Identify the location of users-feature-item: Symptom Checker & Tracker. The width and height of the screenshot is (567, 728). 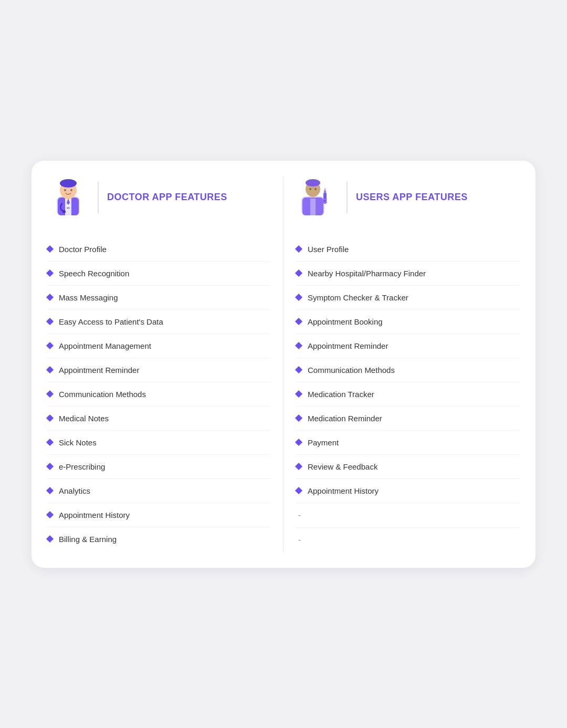
(408, 298).